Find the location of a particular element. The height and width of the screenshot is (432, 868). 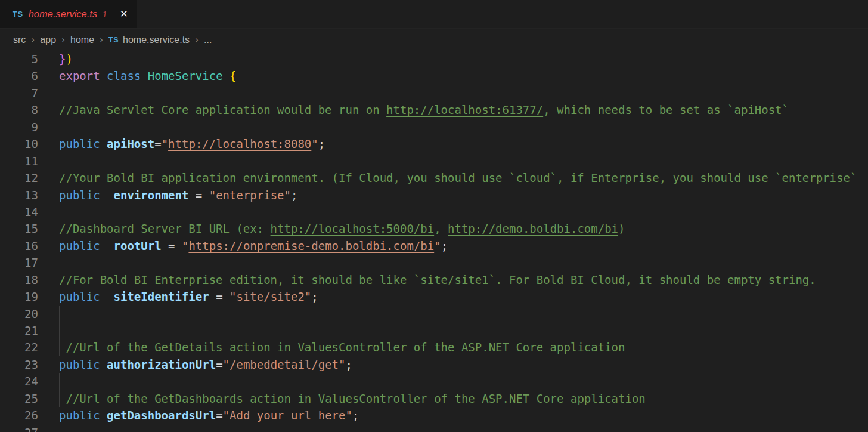

breadcrumb-item-home: home is located at coordinates (82, 40).